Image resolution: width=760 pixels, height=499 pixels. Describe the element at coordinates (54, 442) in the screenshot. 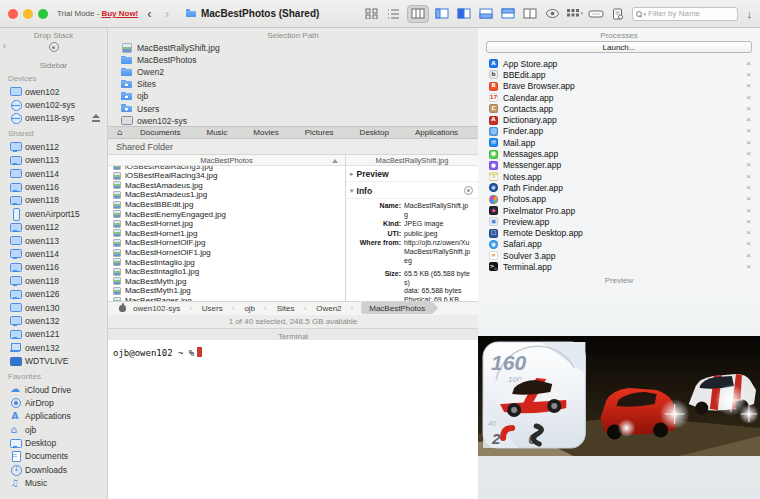

I see `sidebar-item: Desktop` at that location.